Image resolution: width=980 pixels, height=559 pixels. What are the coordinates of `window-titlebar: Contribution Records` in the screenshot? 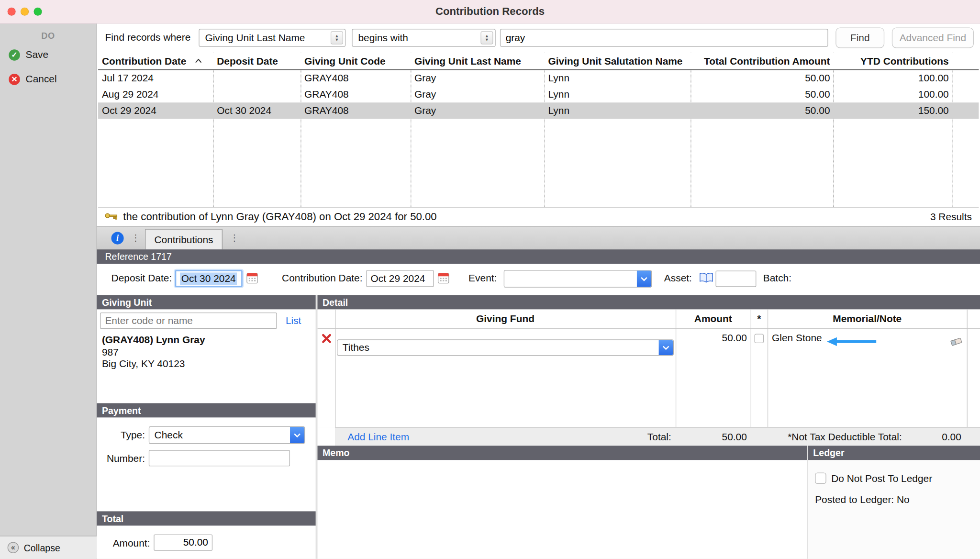 It's located at (490, 12).